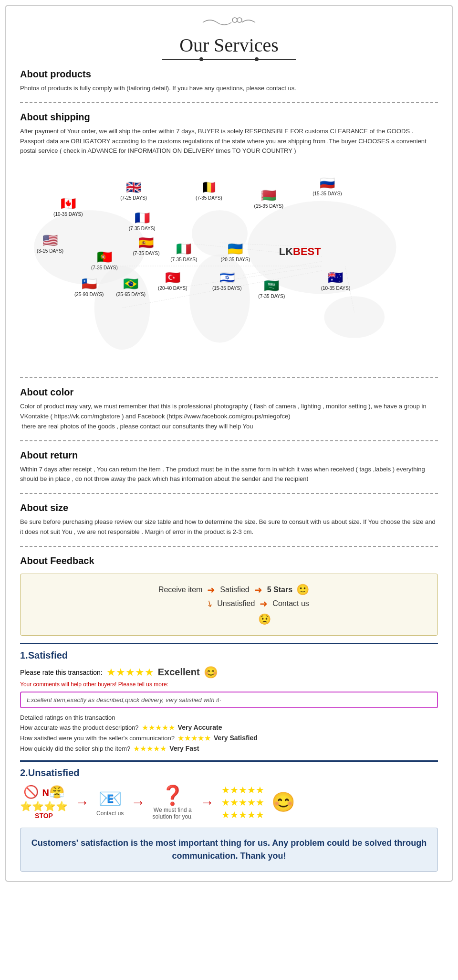  I want to click on flag-item-7: 🇵🇹(7-35 DAYS), so click(104, 260).